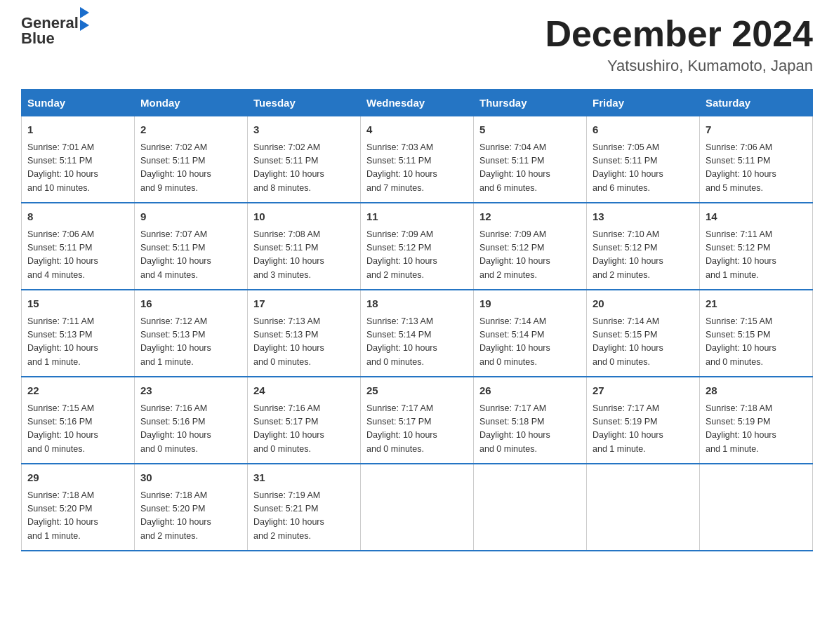 Image resolution: width=834 pixels, height=644 pixels. What do you see at coordinates (78, 391) in the screenshot?
I see `day-number: 22` at bounding box center [78, 391].